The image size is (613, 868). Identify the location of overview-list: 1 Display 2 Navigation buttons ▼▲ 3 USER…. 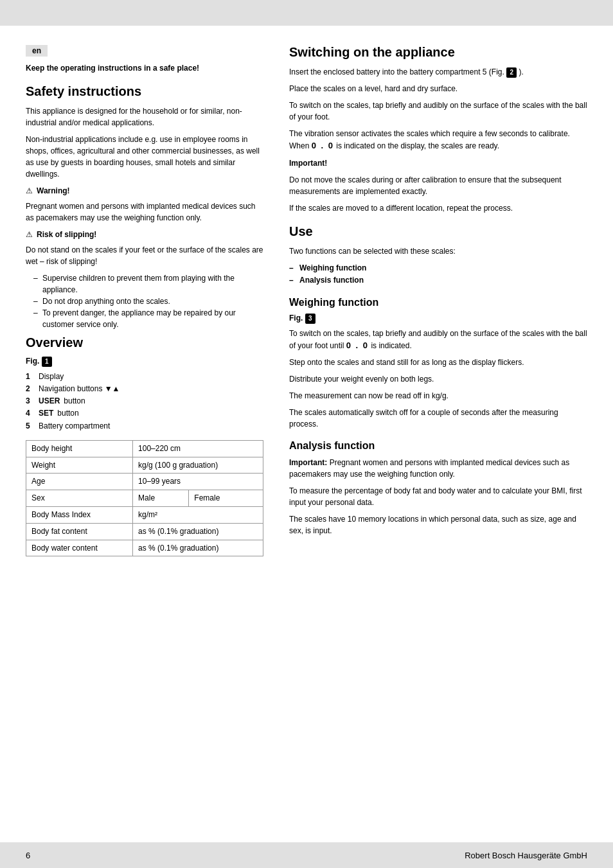
(145, 402).